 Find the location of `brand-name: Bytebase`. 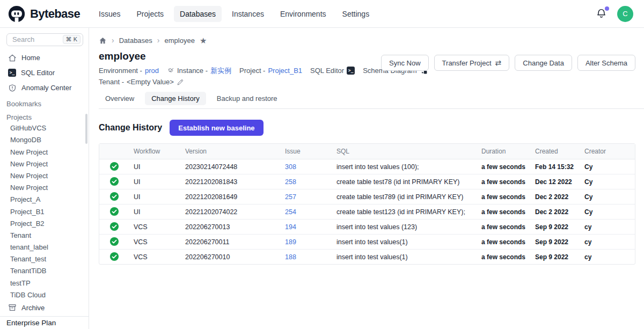

brand-name: Bytebase is located at coordinates (55, 14).